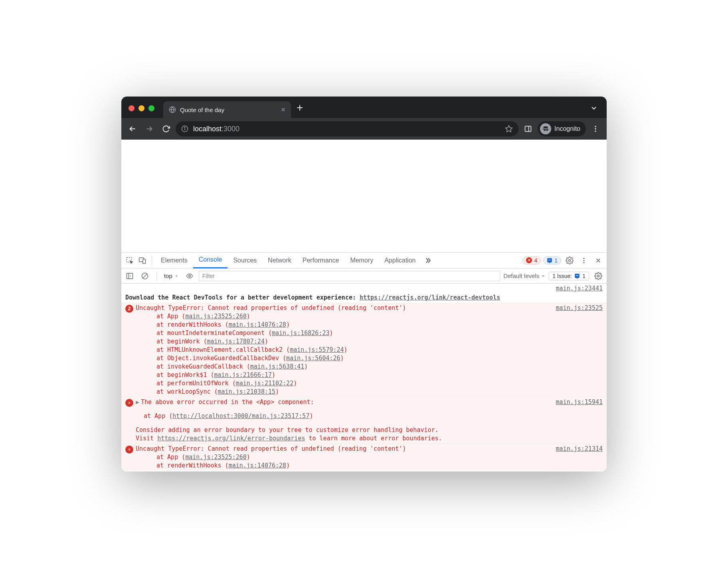  Describe the element at coordinates (562, 129) in the screenshot. I see `incognito-badge: Incognito` at that location.